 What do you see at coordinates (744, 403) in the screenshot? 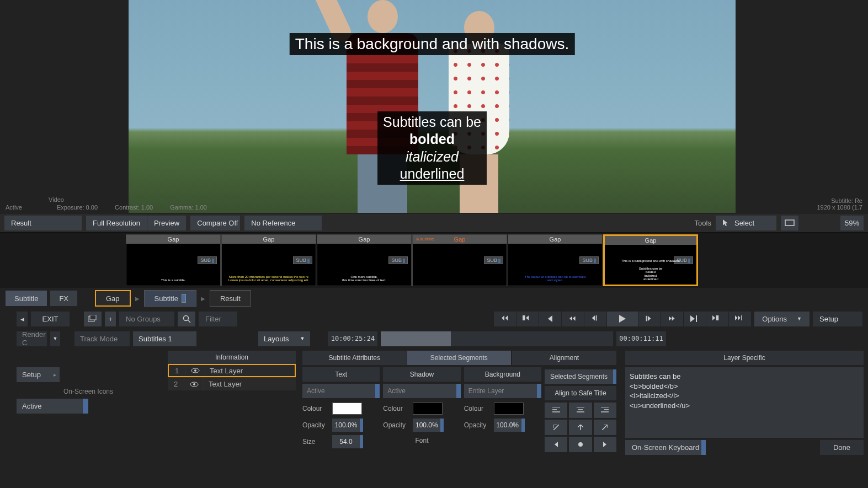
I see `subtitle-text-editor: Subtitles can be <b>bolded</b> <i>italic…` at bounding box center [744, 403].